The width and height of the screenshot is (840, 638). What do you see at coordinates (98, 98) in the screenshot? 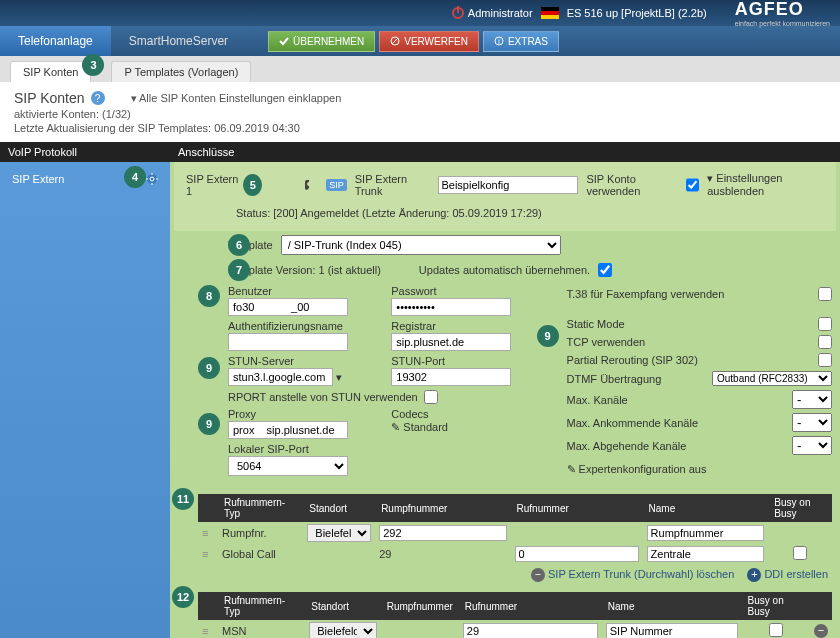
I see `help-icon: ?` at bounding box center [98, 98].